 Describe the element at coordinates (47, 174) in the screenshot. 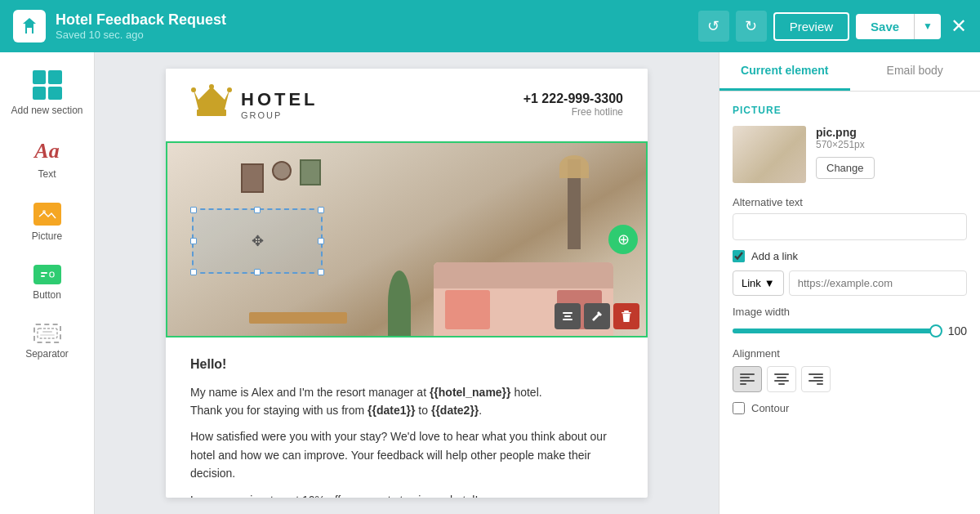

I see `sidebar-item-label-text: Text` at that location.